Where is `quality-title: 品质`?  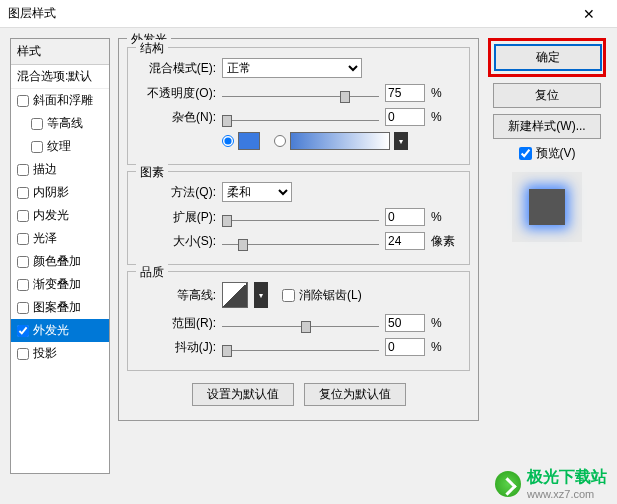
quality-title: 品质 is located at coordinates (152, 272).